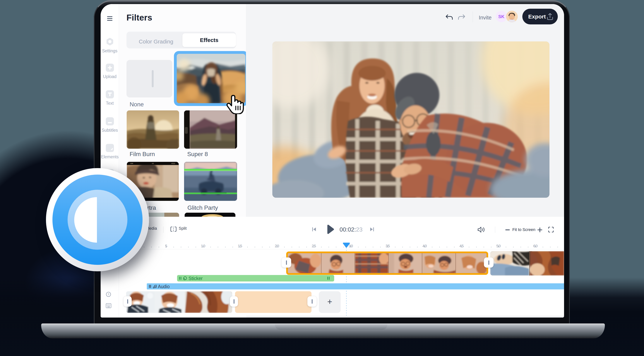  What do you see at coordinates (173, 164) in the screenshot?
I see `svg-text: VEED` at bounding box center [173, 164].